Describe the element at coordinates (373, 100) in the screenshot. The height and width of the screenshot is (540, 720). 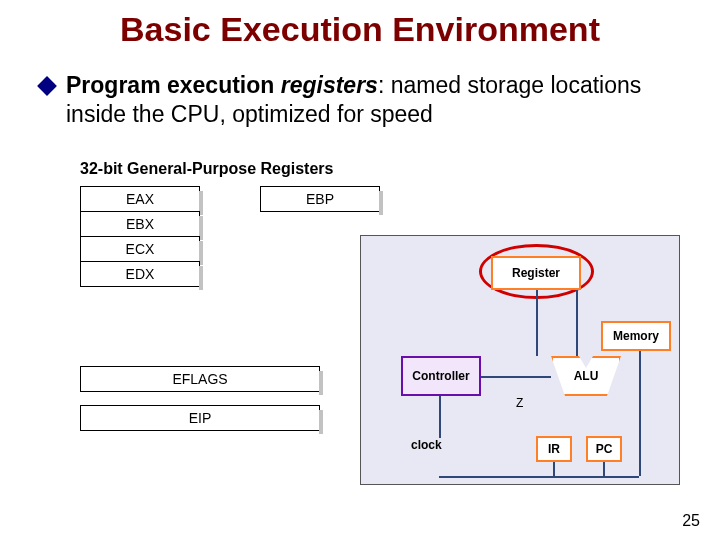
I see `bullet-text: Program execution registers: named stora…` at that location.